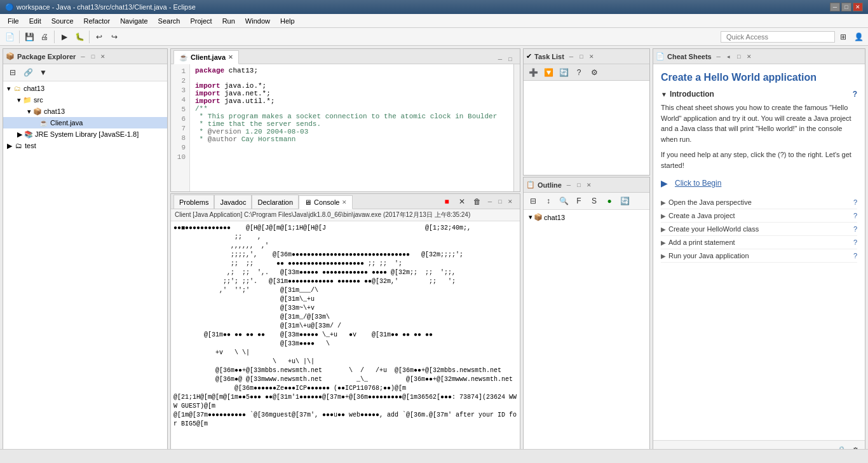 This screenshot has height=463, width=868. I want to click on console-maximize: □, so click(500, 202).